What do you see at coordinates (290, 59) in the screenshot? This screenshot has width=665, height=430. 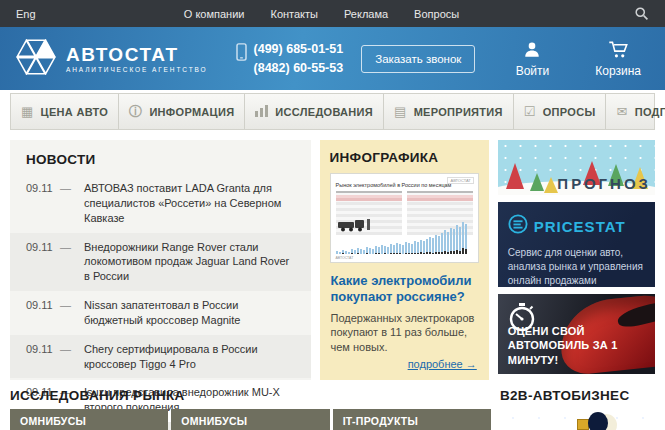 I see `phone-block: (499) 685-01-51 (8482) 60-55-53` at bounding box center [290, 59].